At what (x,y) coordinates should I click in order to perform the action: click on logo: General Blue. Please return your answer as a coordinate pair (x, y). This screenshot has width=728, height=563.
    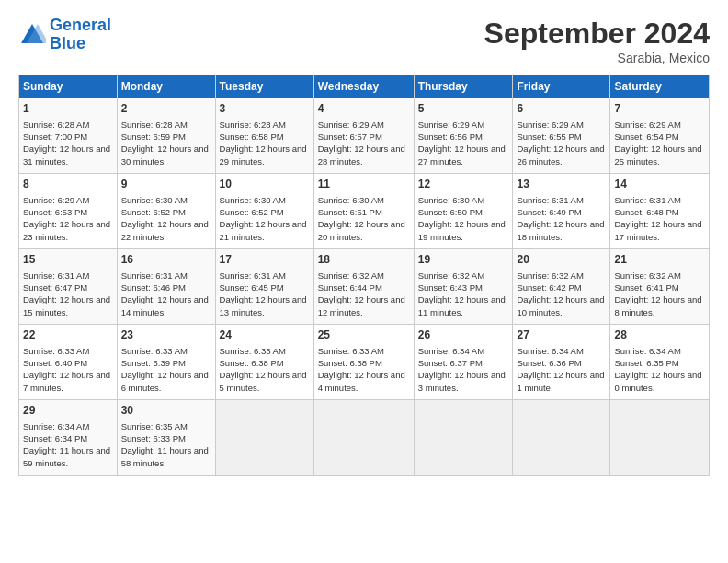
    Looking at the image, I should click on (64, 35).